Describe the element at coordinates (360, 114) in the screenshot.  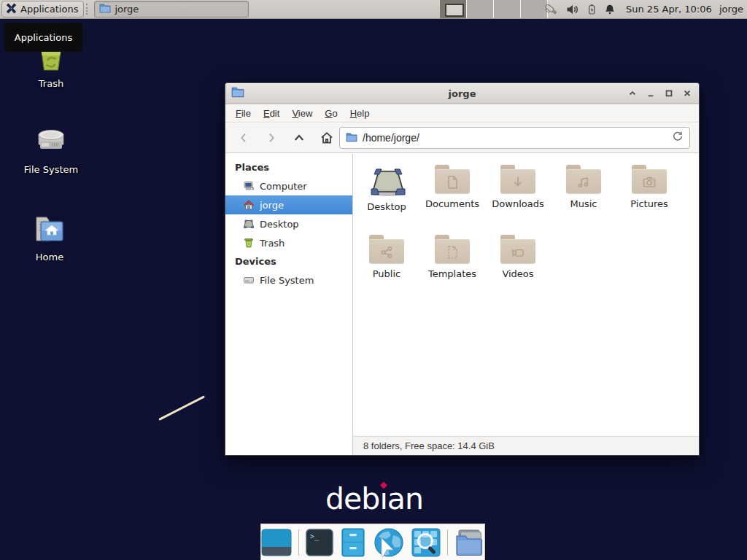
I see `menu-help: Help` at that location.